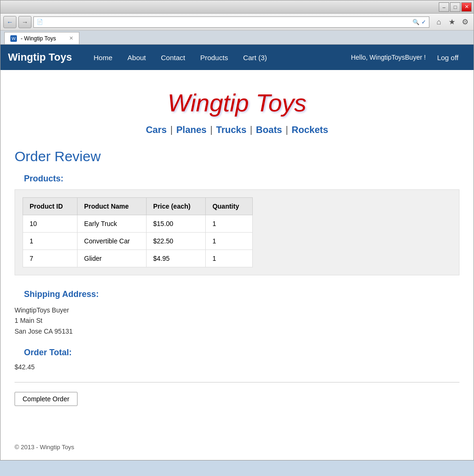 This screenshot has height=476, width=474. What do you see at coordinates (241, 179) in the screenshot?
I see `products-label: Products:` at bounding box center [241, 179].